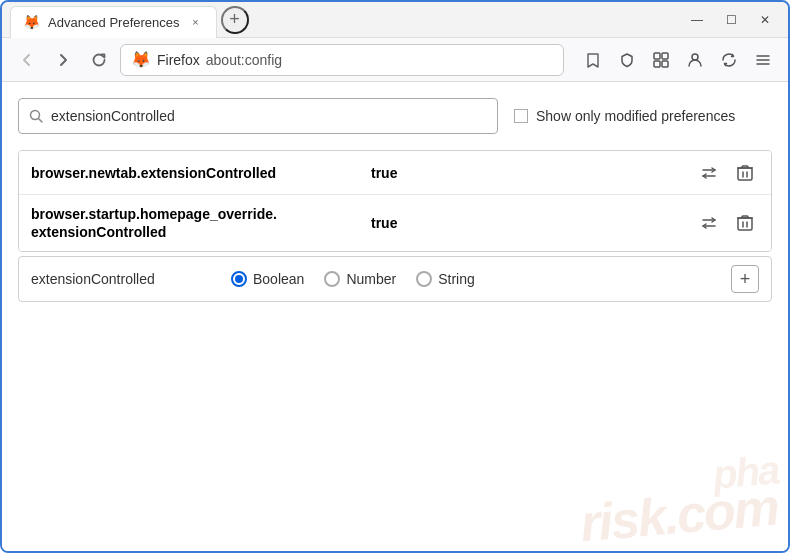 The height and width of the screenshot is (553, 790). What do you see at coordinates (746, 472) in the screenshot?
I see `watermark-top: pha` at bounding box center [746, 472].